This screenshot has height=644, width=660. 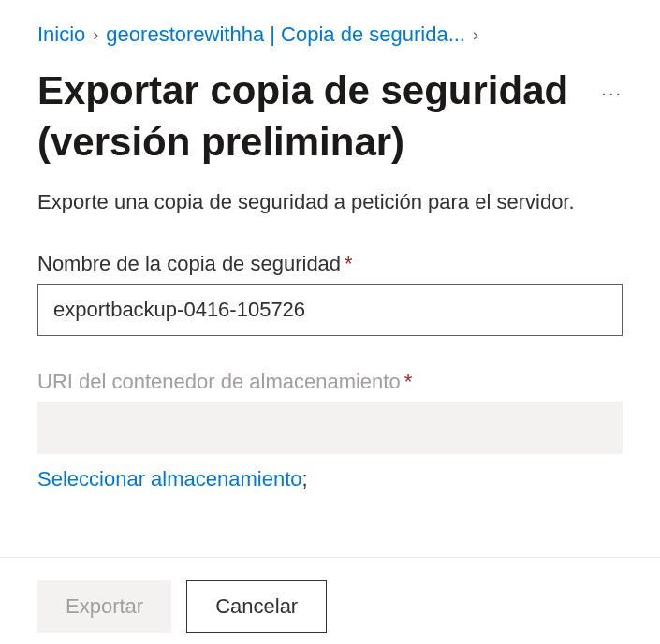 I want to click on link-suffix: ;, so click(x=305, y=479).